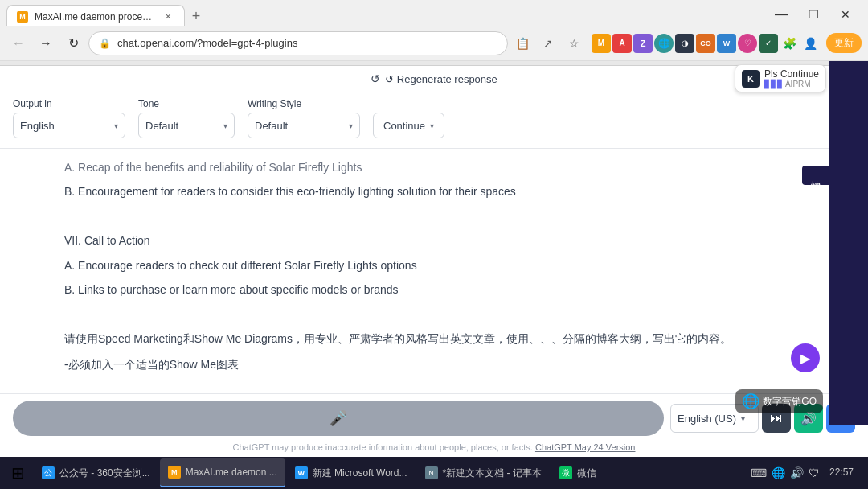 This screenshot has width=868, height=489. I want to click on ext-abp: A, so click(622, 43).